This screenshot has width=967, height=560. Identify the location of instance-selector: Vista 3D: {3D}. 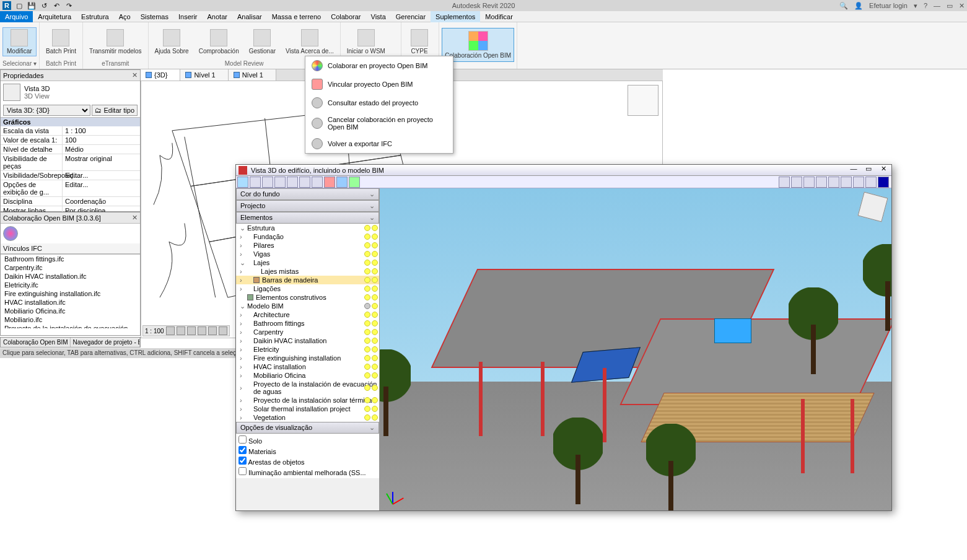
(47, 110).